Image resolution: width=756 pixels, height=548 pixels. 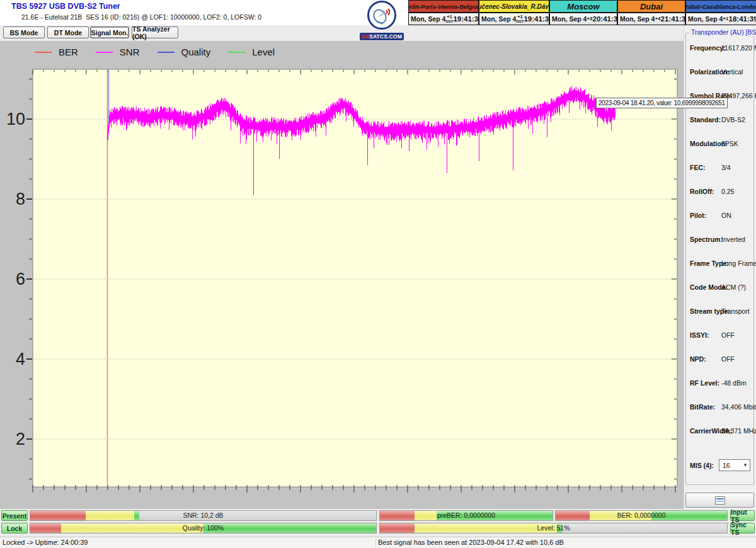 I want to click on preber-bar: preBER: 0,0000000, so click(x=466, y=515).